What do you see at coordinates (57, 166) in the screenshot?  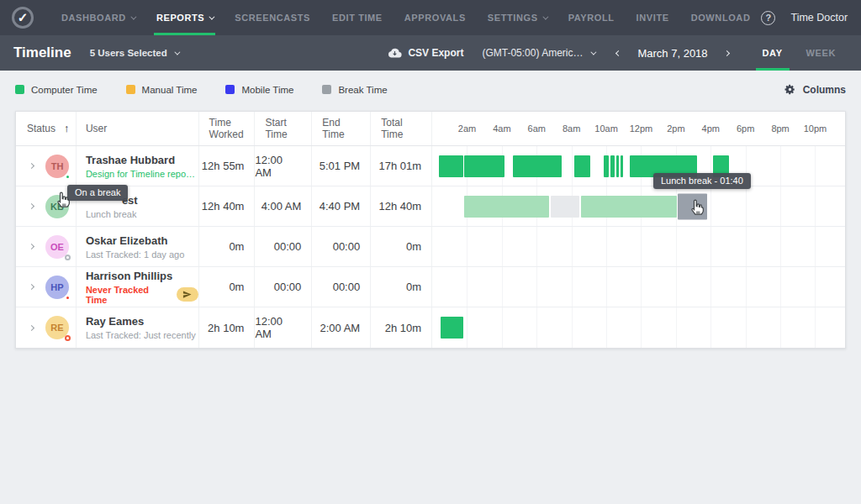 I see `user-avatar: TH` at bounding box center [57, 166].